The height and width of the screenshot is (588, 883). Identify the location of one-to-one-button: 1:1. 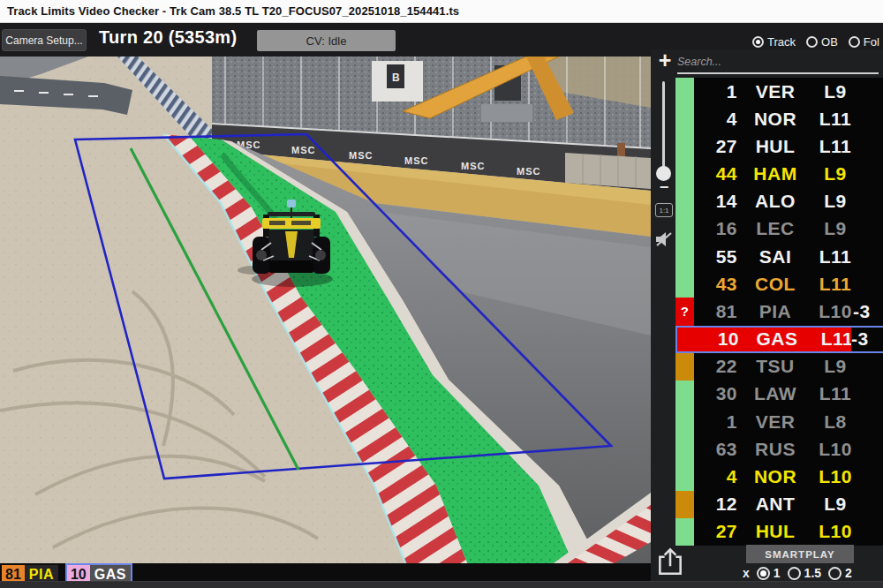
(664, 210).